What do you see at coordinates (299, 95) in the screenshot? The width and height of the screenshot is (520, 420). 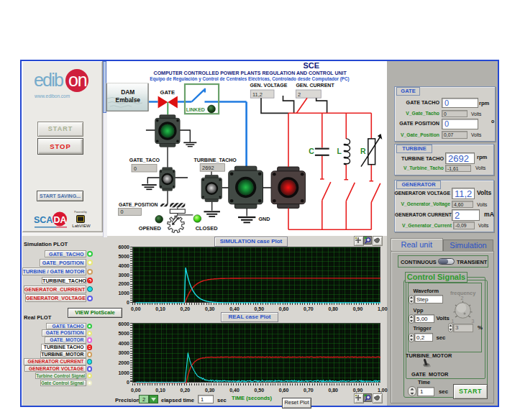 I see `svg-text: 2` at bounding box center [299, 95].